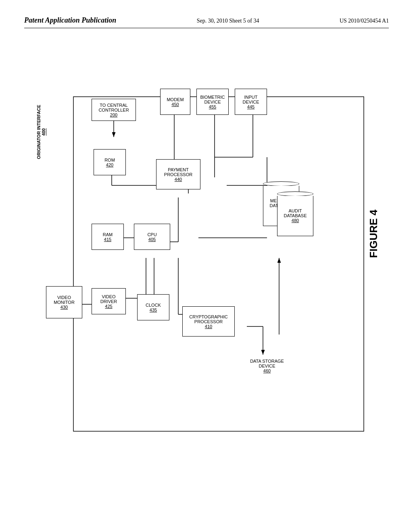 The image size is (413, 532). What do you see at coordinates (178, 172) in the screenshot?
I see `payment-processor-label: PAYMENT PROCESSOR` at bounding box center [178, 172].